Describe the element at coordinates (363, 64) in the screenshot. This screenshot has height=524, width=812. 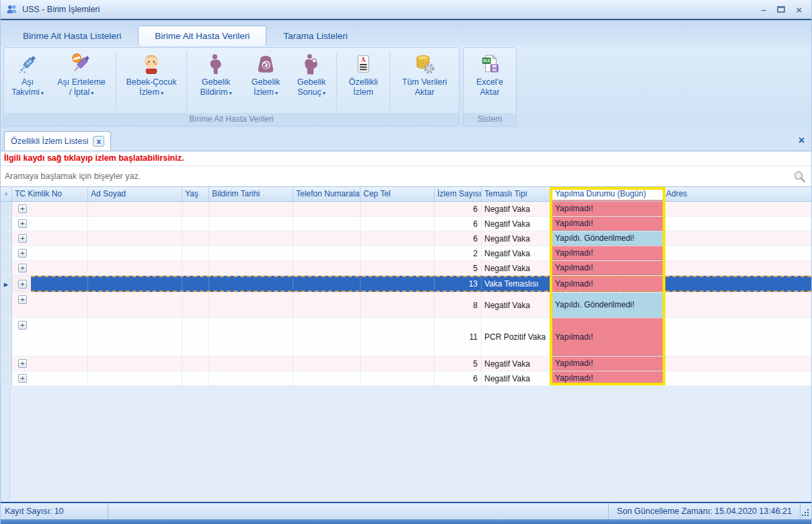
I see `featured-document-icon: A` at that location.